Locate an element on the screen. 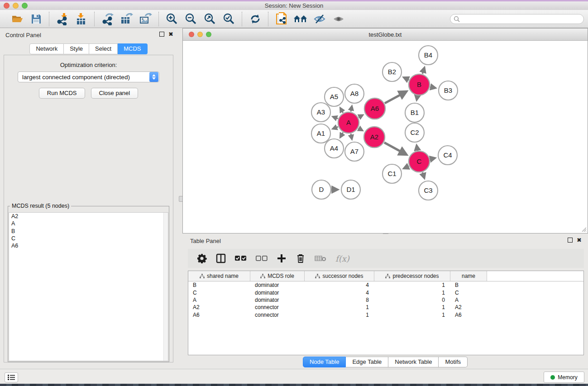  table-row: A2connector11A2 is located at coordinates (386, 307).